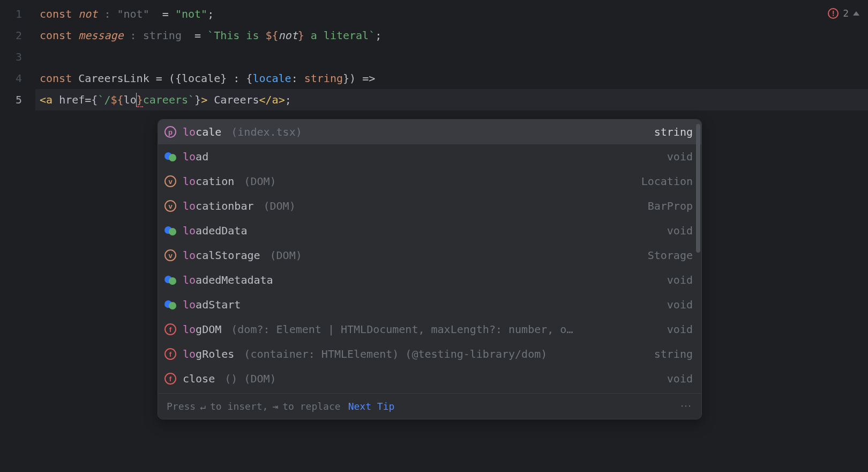 The image size is (868, 472). Describe the element at coordinates (664, 181) in the screenshot. I see `completion-return-type: Location` at that location.